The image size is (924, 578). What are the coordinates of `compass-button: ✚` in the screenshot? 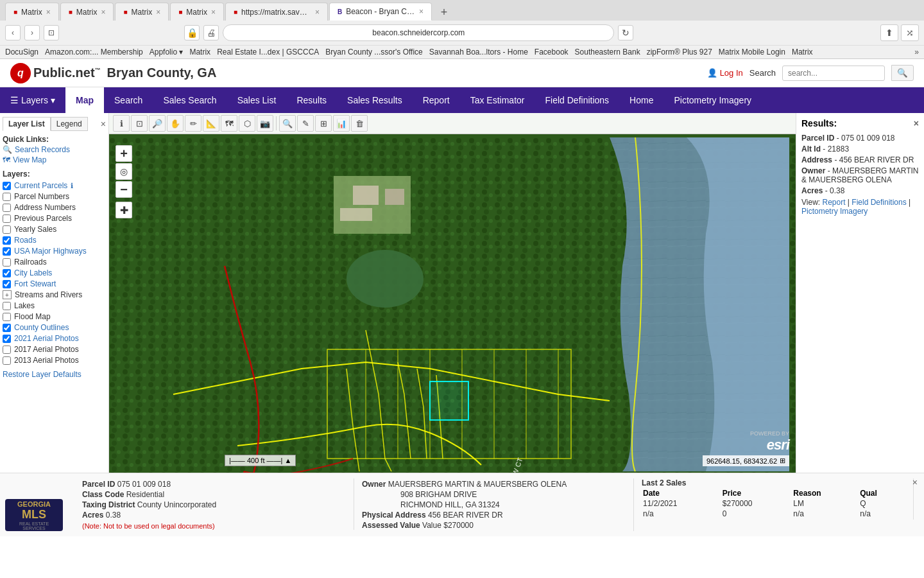 It's located at (124, 210).